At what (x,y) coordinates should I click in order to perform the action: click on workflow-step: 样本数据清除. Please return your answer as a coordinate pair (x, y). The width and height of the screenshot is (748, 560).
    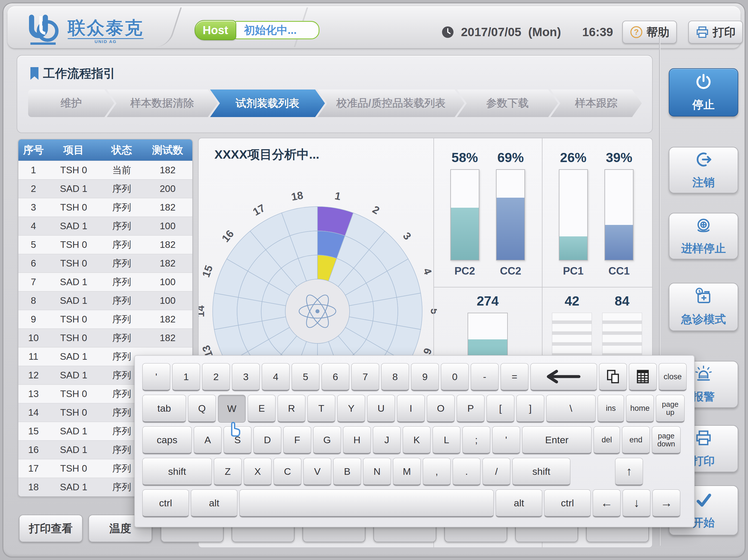
    Looking at the image, I should click on (162, 103).